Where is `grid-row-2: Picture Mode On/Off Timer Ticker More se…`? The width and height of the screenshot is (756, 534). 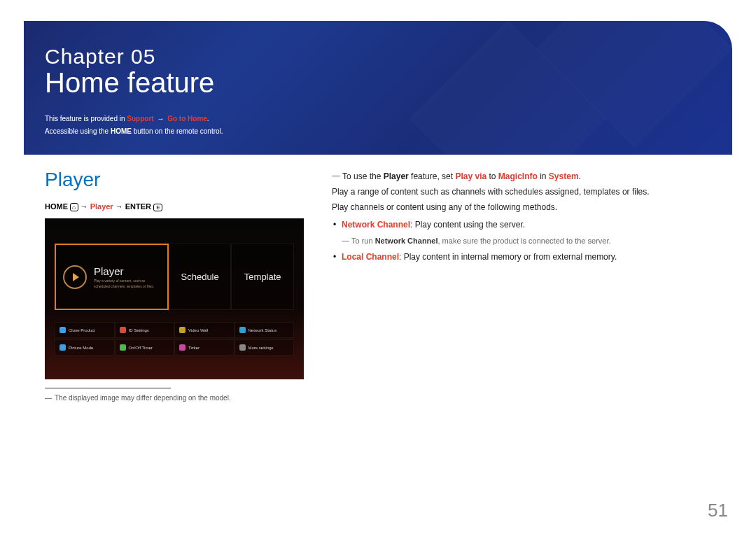 grid-row-2: Picture Mode On/Off Timer Ticker More se… is located at coordinates (174, 347).